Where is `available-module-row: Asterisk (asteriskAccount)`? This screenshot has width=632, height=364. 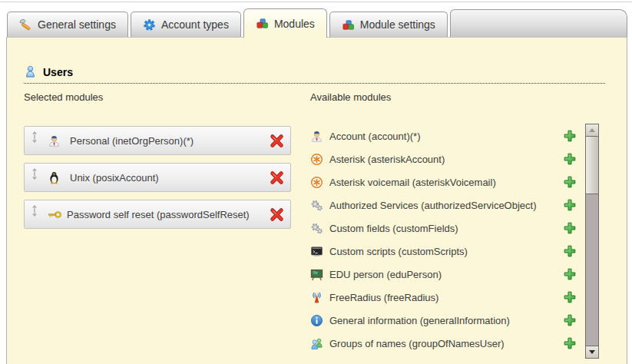
available-module-row: Asterisk (asteriskAccount) is located at coordinates (444, 159).